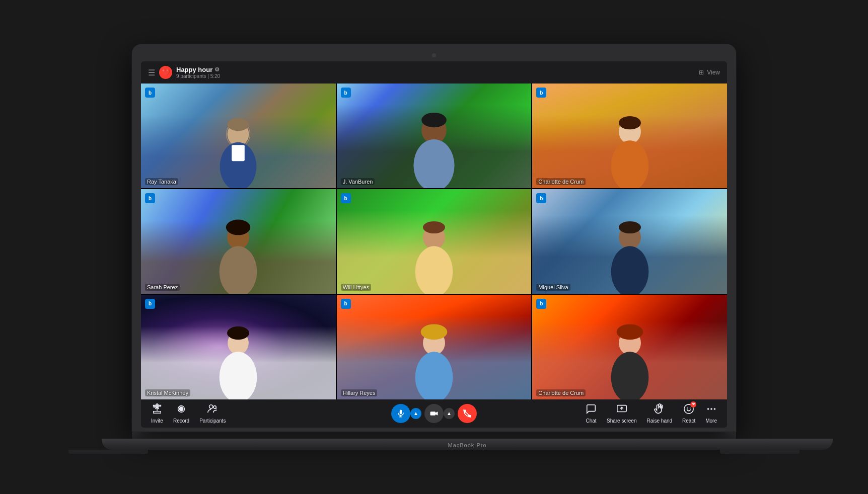 The width and height of the screenshot is (868, 494). What do you see at coordinates (660, 414) in the screenshot?
I see `raise-hand-button: Raise hand` at bounding box center [660, 414].